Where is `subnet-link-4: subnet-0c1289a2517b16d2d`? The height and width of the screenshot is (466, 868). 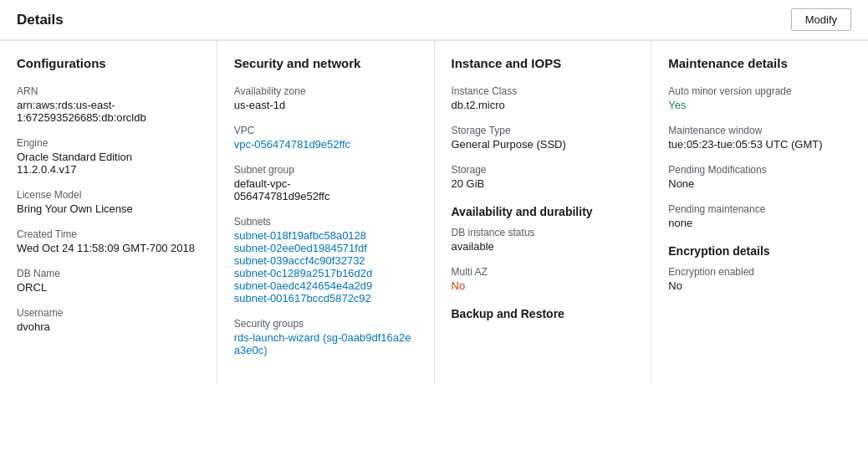 subnet-link-4: subnet-0c1289a2517b16d2d is located at coordinates (326, 273).